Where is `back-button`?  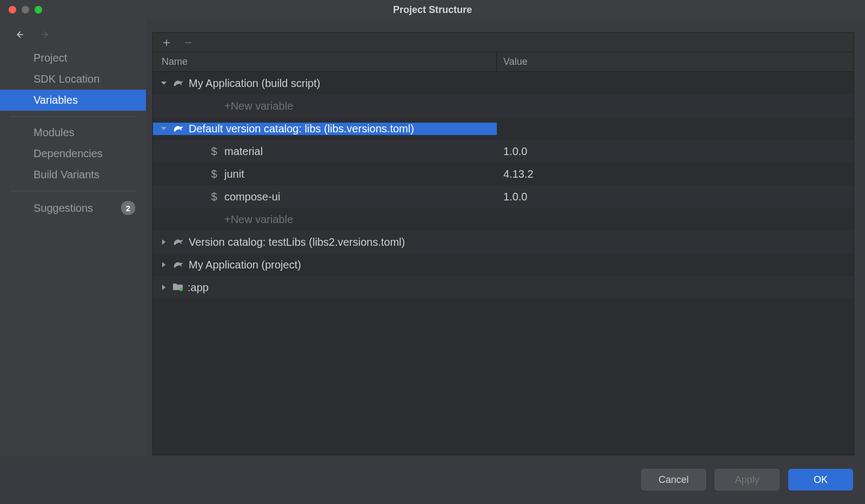 back-button is located at coordinates (19, 35).